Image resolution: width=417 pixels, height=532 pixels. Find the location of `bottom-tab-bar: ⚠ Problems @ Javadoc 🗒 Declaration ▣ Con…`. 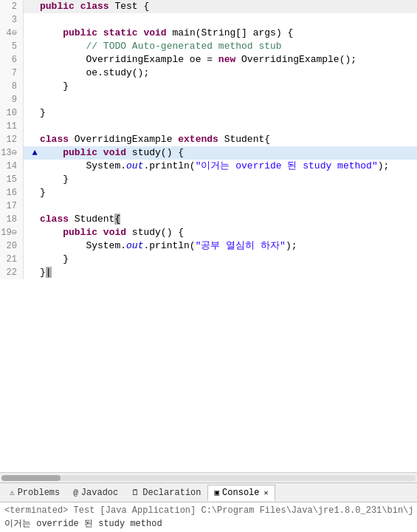

bottom-tab-bar: ⚠ Problems @ Javadoc 🗒 Declaration ▣ Con… is located at coordinates (208, 492).